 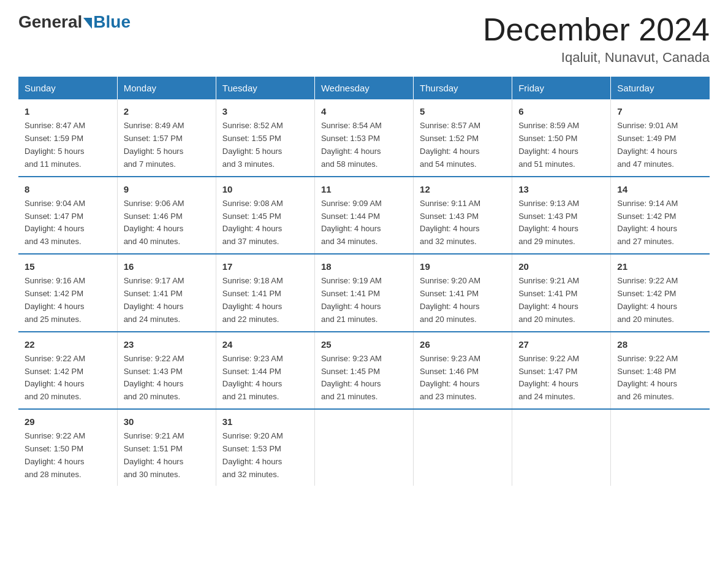 I want to click on calendar-cell: 29Sunrise: 9:22 AMSunset: 1:50 PMDayligh…, so click(x=67, y=448).